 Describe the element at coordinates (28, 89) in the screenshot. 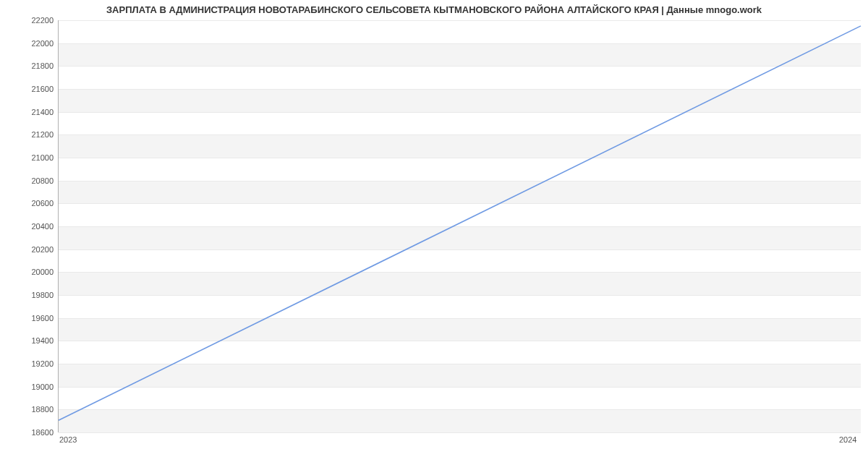

I see `y-tick-label: 21600` at that location.